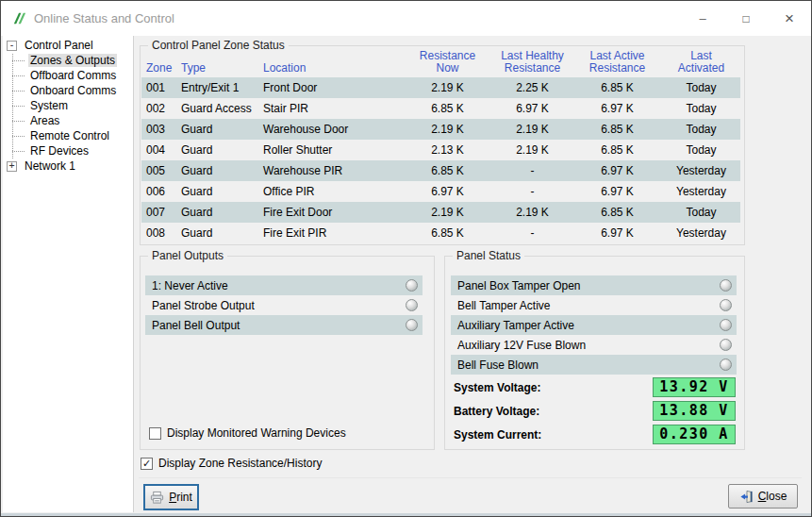  Describe the element at coordinates (594, 411) in the screenshot. I see `reading-battery-voltage: Battery Voltage:13.88 V` at that location.